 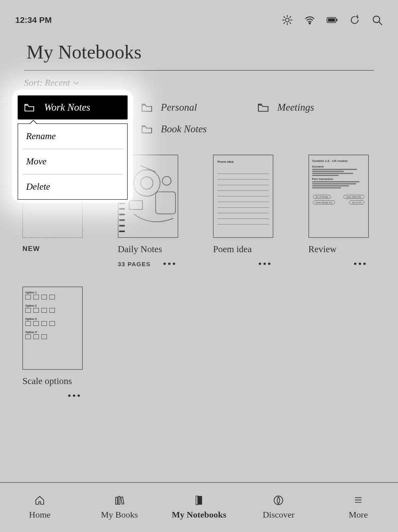 What do you see at coordinates (73, 136) in the screenshot?
I see `menu-item-rename: Rename` at bounding box center [73, 136].